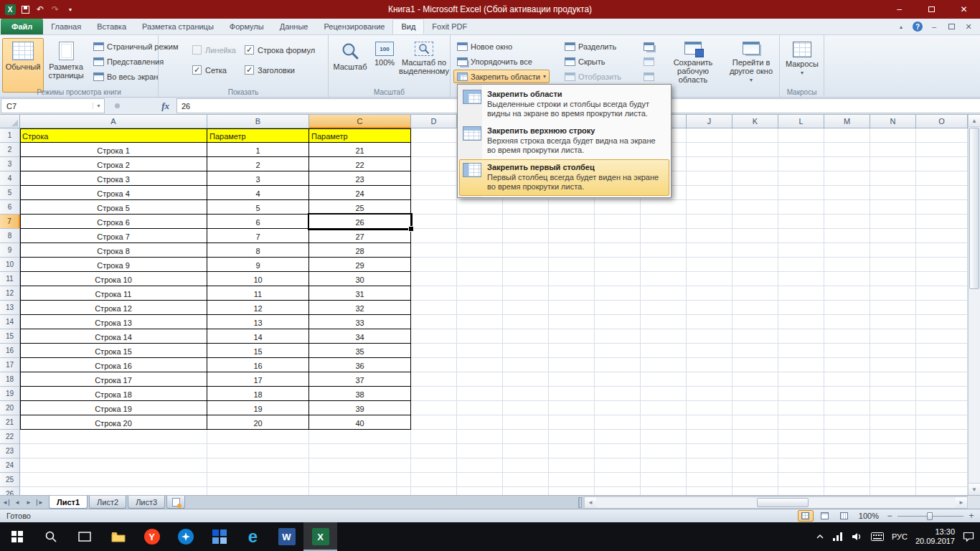 The height and width of the screenshot is (551, 980). Describe the element at coordinates (664, 236) in the screenshot. I see `cell-I8` at that location.